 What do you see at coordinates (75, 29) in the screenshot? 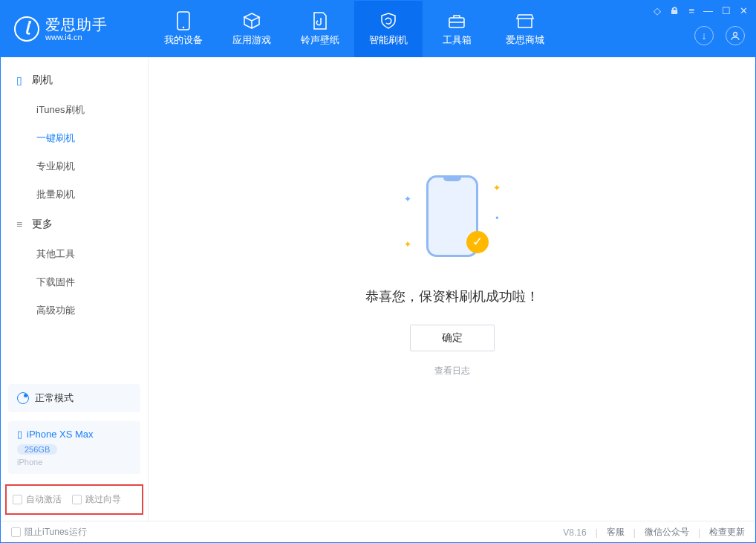
I see `logo-area: ἰ 爱思助手 www.i4.cn` at bounding box center [75, 29].